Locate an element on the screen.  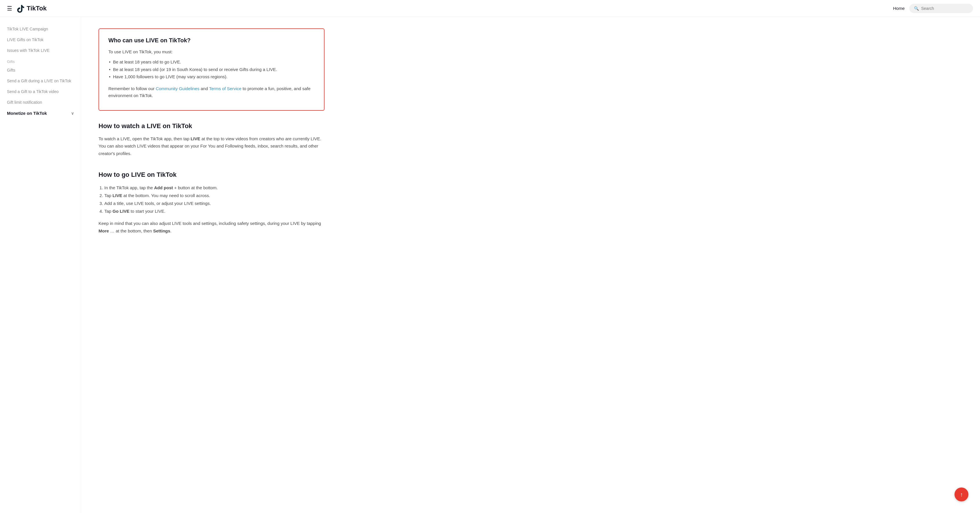
bullet-2: Be at least 18 years old (or 19 in South… is located at coordinates (212, 70).